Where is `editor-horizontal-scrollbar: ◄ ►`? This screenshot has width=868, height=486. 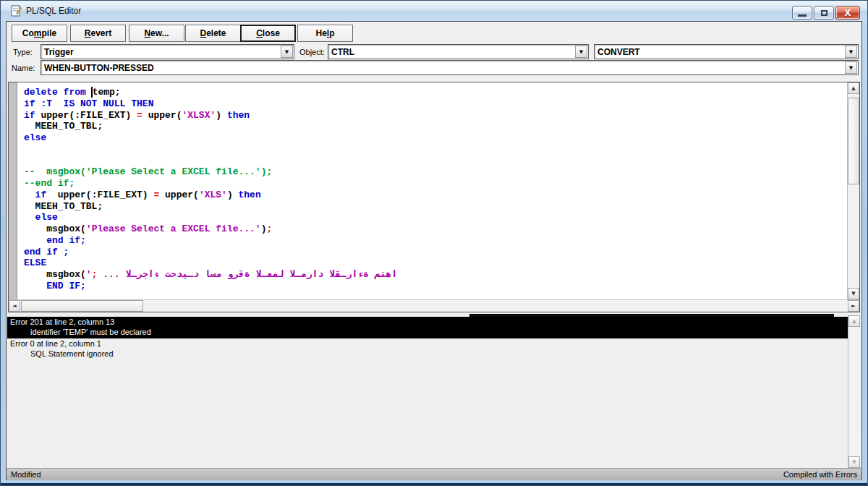
editor-horizontal-scrollbar: ◄ ► is located at coordinates (434, 305).